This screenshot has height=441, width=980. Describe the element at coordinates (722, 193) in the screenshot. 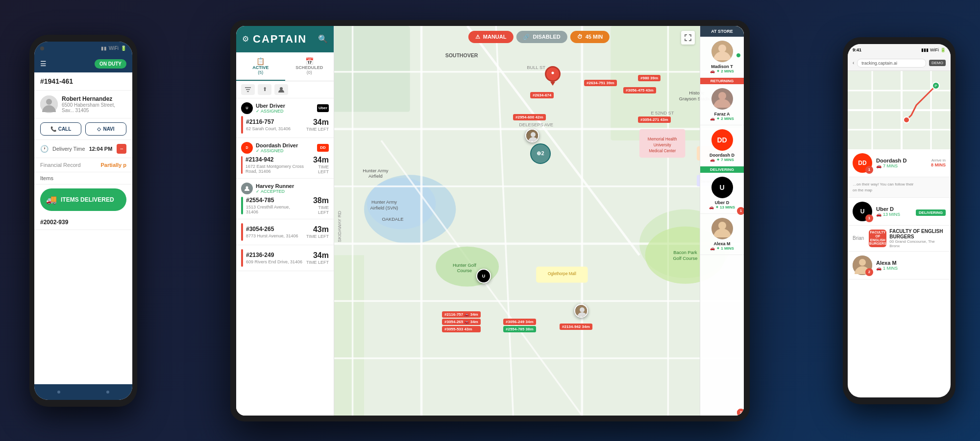

I see `right-driver-uber: U 1 Uber D 🚗✦ 13 MINS` at that location.